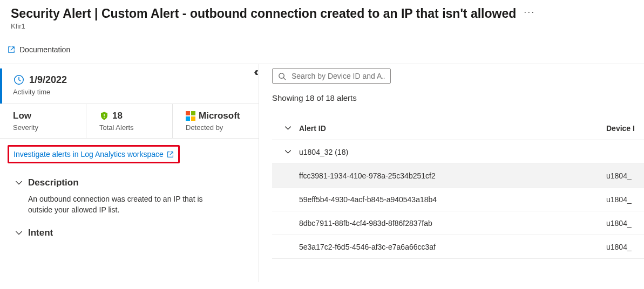  I want to click on total-alerts-label: Total Alerts, so click(131, 127).